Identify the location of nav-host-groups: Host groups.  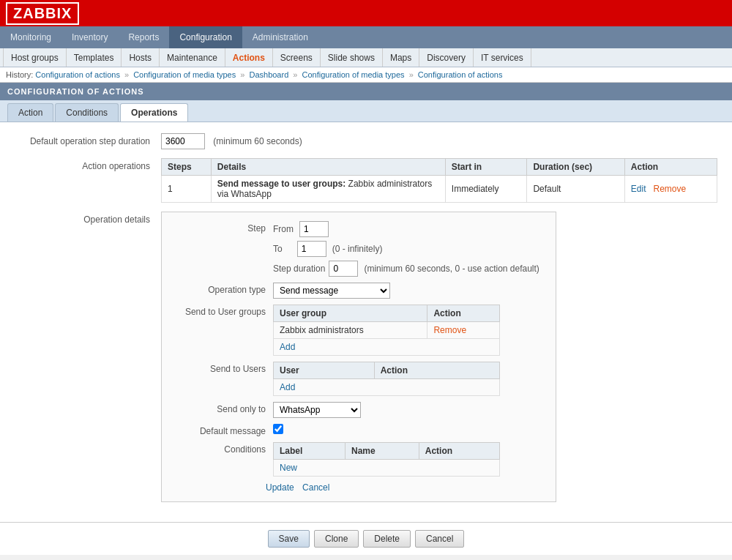
(35, 57).